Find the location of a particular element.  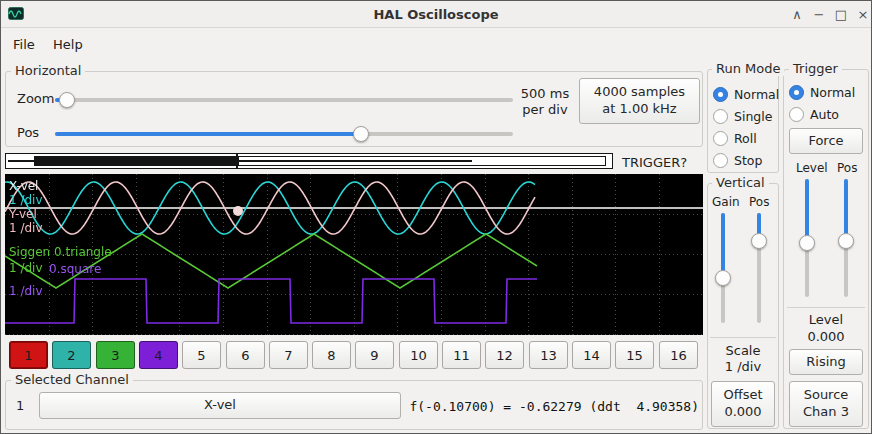

channel-button-3: 3 is located at coordinates (116, 355).